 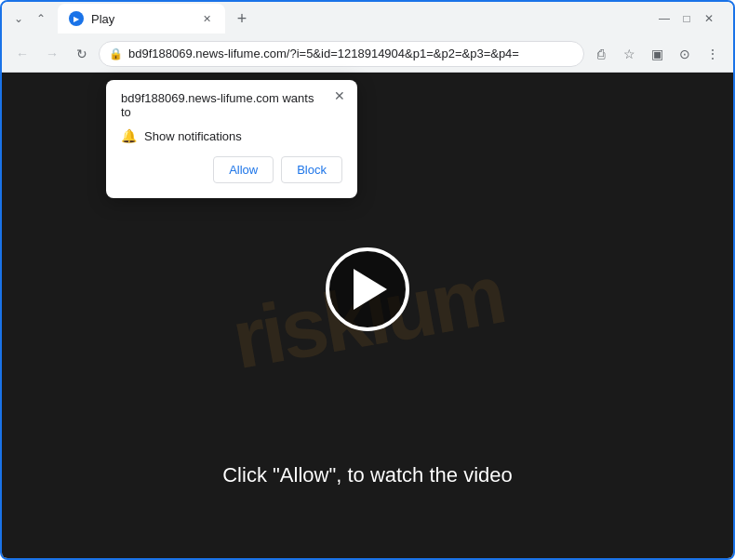 What do you see at coordinates (207, 19) in the screenshot?
I see `tab-close-button: ✕` at bounding box center [207, 19].